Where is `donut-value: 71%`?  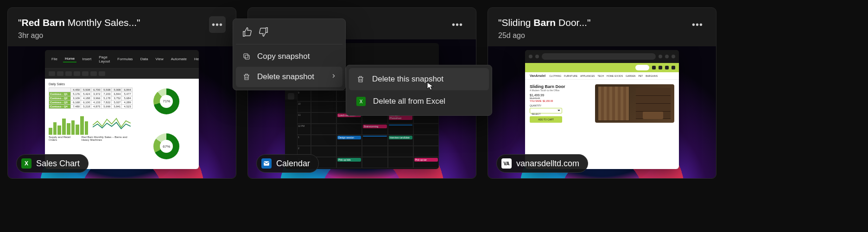
donut-value: 71% is located at coordinates (166, 101).